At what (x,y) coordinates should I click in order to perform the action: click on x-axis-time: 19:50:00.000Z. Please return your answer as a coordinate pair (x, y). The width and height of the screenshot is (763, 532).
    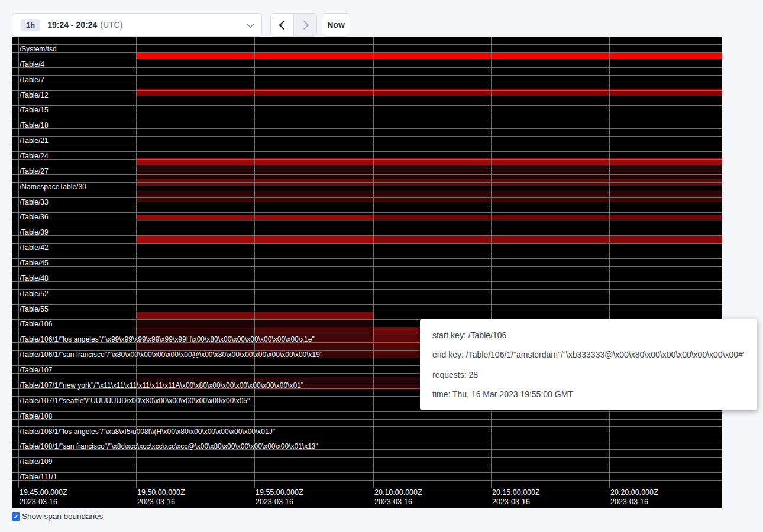
    Looking at the image, I should click on (161, 492).